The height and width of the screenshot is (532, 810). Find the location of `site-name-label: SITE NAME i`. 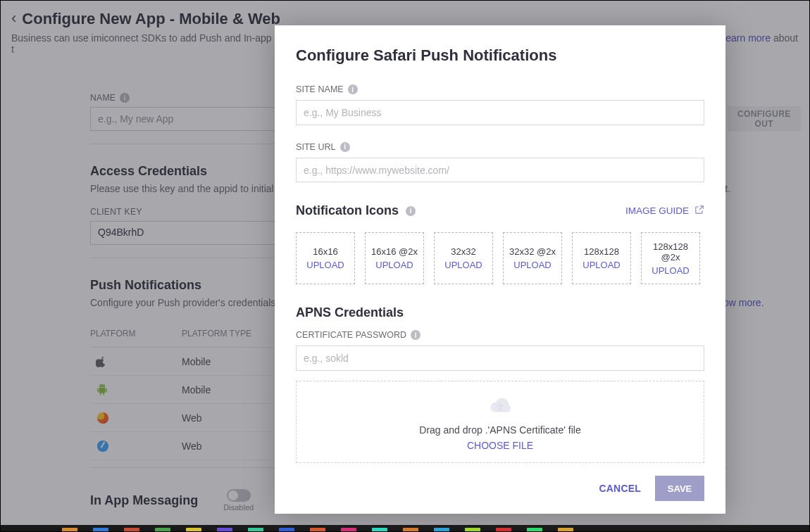

site-name-label: SITE NAME i is located at coordinates (500, 89).